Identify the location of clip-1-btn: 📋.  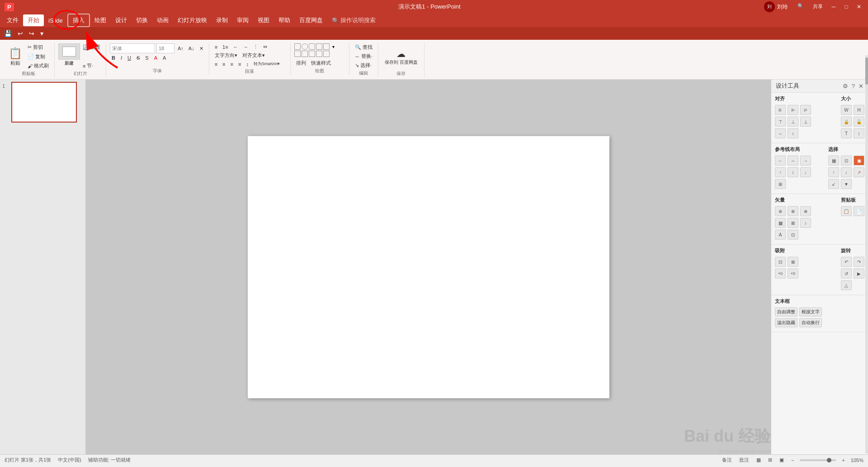
(846, 211).